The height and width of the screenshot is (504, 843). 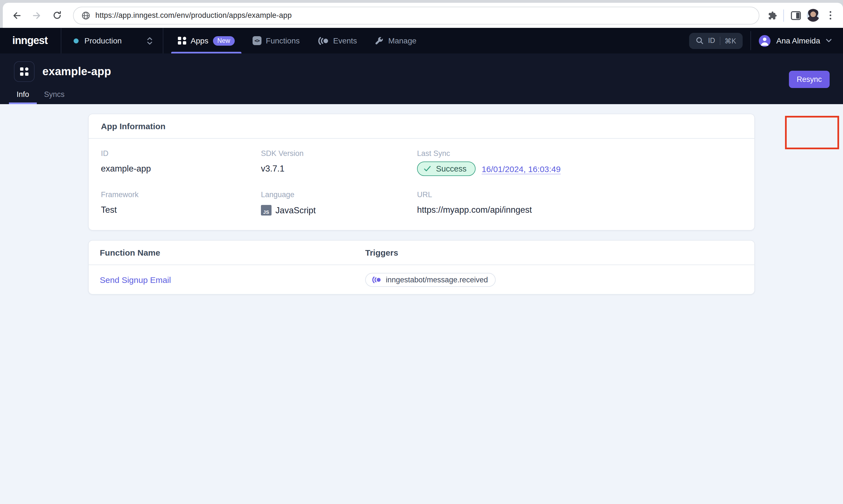 I want to click on page-tabs: Info Syncs, so click(x=40, y=97).